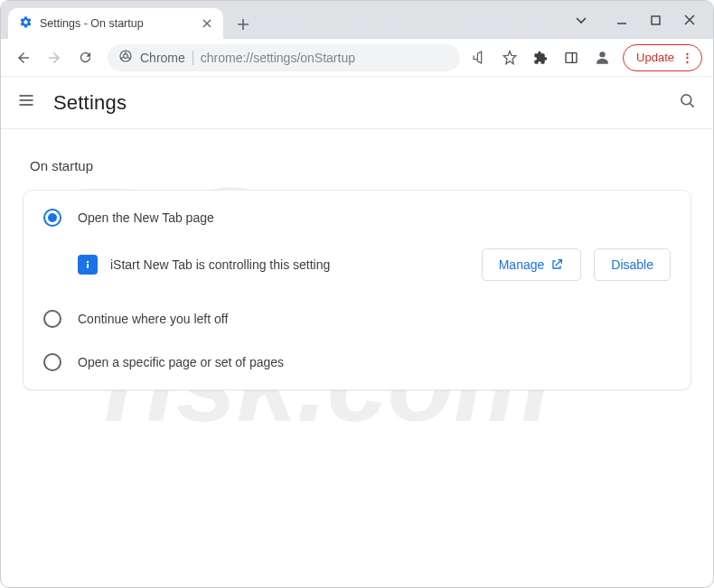 The height and width of the screenshot is (588, 714). What do you see at coordinates (687, 58) in the screenshot?
I see `menu-dots-icon: ⋮` at bounding box center [687, 58].